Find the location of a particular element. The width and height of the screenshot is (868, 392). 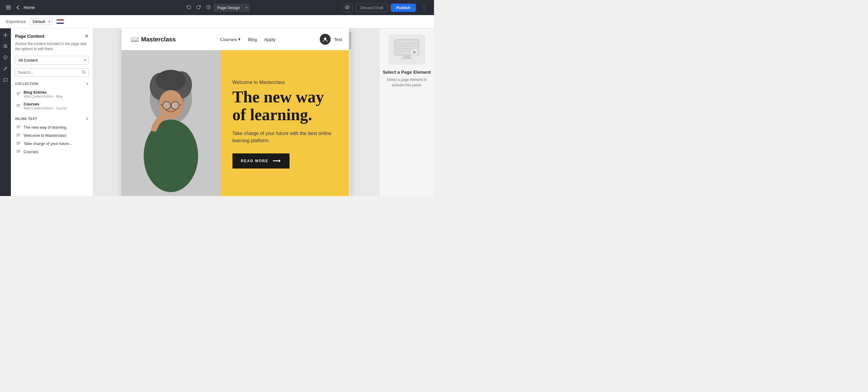

experience-label: Experience is located at coordinates (16, 22).